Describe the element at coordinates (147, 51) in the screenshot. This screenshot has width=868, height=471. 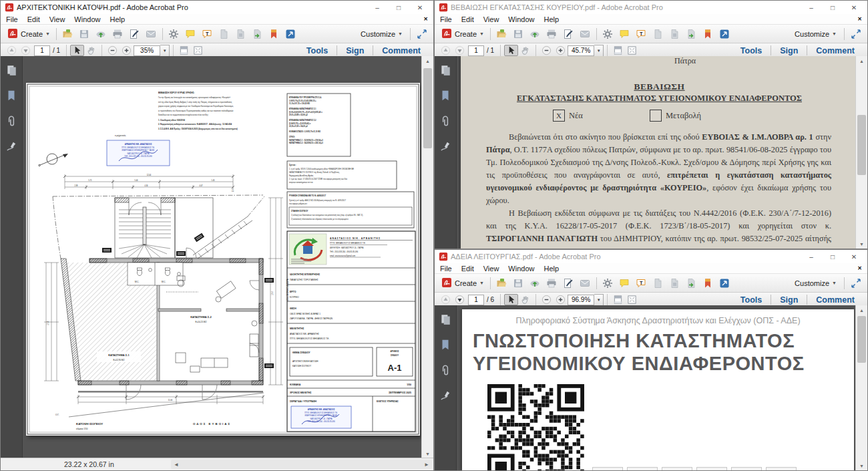
I see `zoom-level-input: 35%` at that location.